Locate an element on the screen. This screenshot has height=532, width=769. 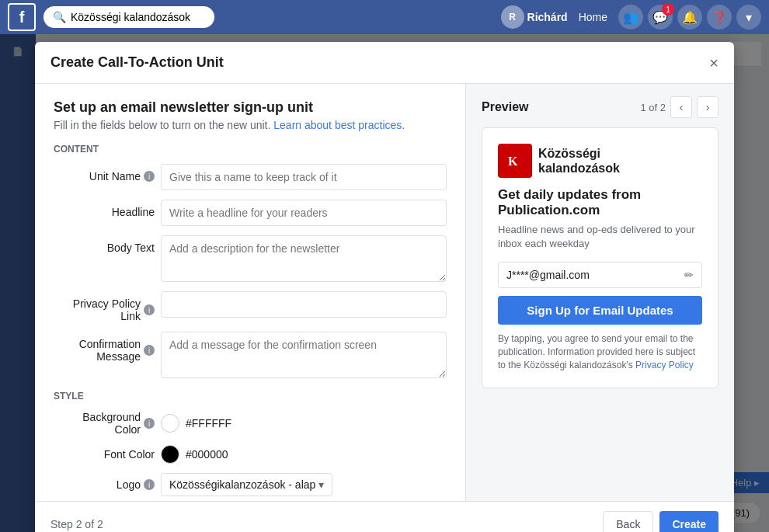
content-section-label: Content is located at coordinates (250, 149).